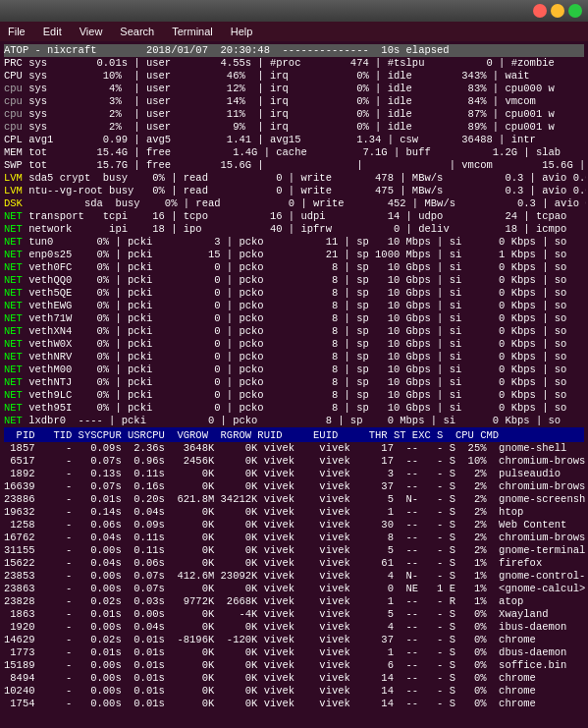 This screenshot has width=588, height=728. What do you see at coordinates (294, 88) in the screenshot?
I see `stat-row: cpu sys 4% | user 12% | irq 0% | idle 83…` at bounding box center [294, 88].